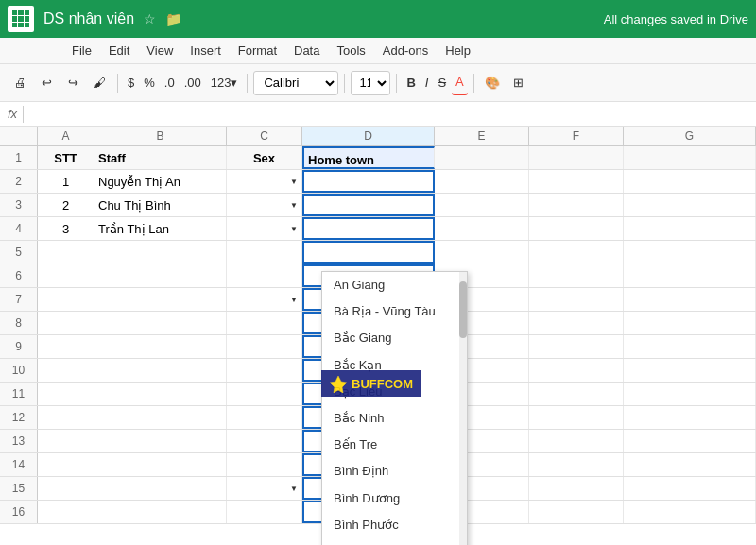  What do you see at coordinates (459, 83) in the screenshot?
I see `font-color-button: A` at bounding box center [459, 83].